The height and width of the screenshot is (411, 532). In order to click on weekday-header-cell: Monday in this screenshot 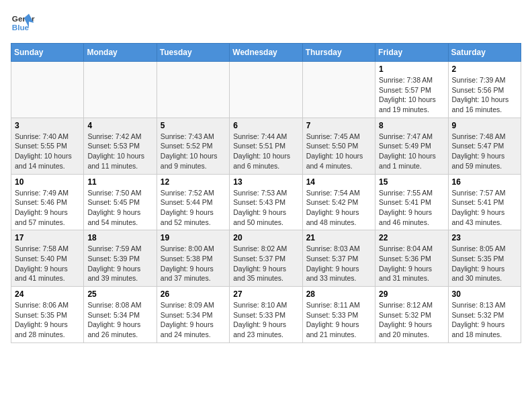, I will do `click(120, 52)`.